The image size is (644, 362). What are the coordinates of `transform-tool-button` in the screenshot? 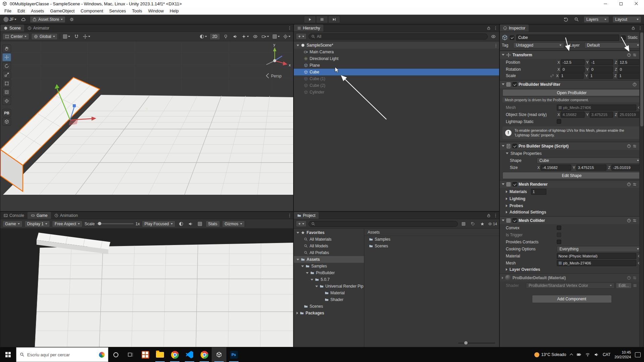 It's located at (7, 92).